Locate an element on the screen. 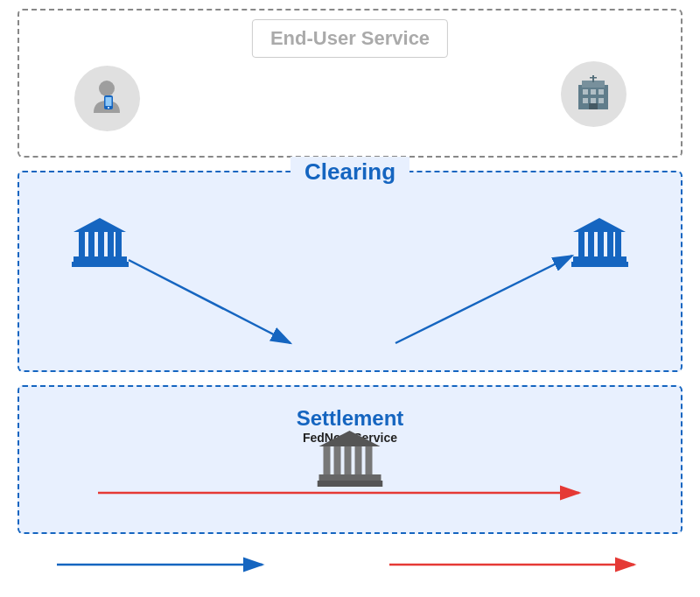  company-icon is located at coordinates (593, 94).